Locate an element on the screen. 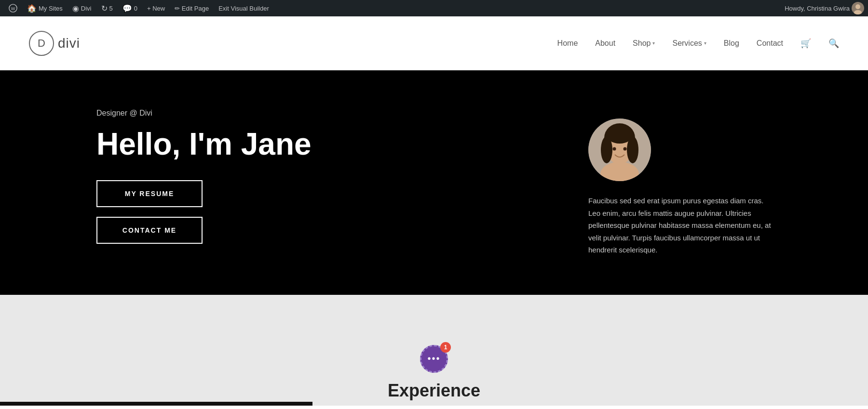  updates-item: ↻ 5 is located at coordinates (107, 8).